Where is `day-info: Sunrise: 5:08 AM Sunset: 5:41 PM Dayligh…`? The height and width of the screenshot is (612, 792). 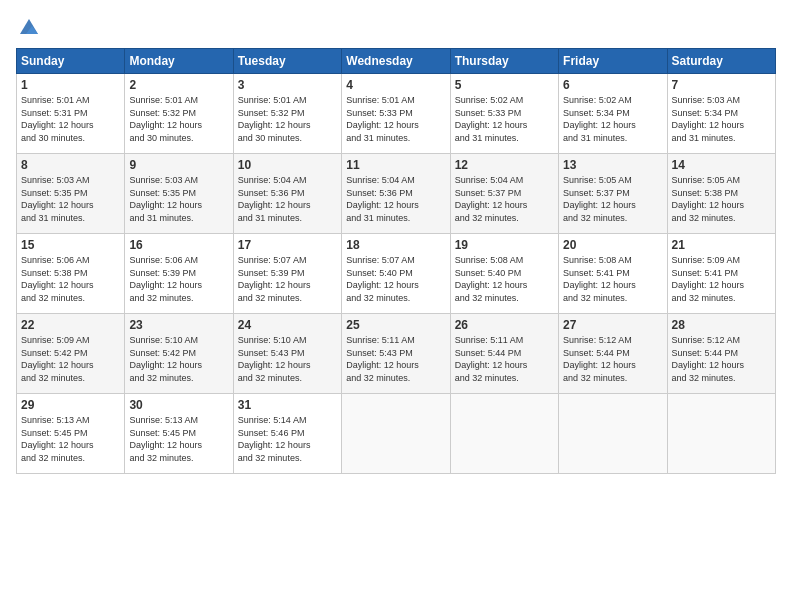
day-info: Sunrise: 5:08 AM Sunset: 5:41 PM Dayligh… is located at coordinates (612, 279).